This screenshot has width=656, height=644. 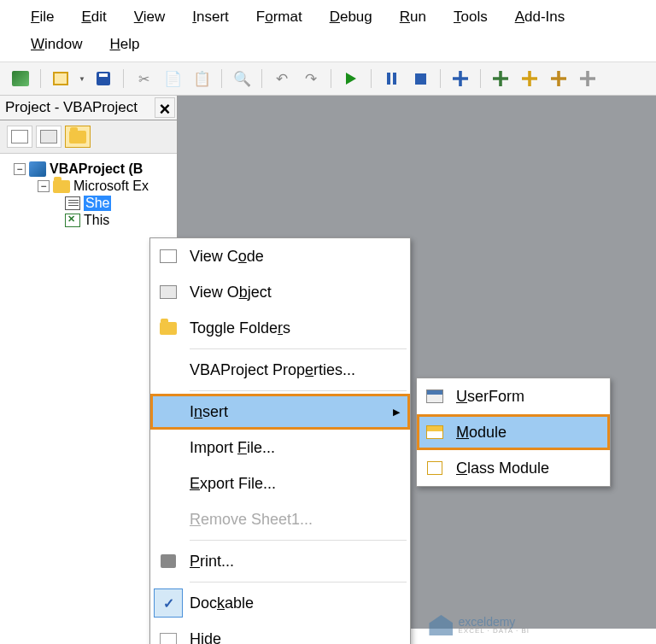 What do you see at coordinates (513, 432) in the screenshot?
I see `sub-module: Module` at bounding box center [513, 432].